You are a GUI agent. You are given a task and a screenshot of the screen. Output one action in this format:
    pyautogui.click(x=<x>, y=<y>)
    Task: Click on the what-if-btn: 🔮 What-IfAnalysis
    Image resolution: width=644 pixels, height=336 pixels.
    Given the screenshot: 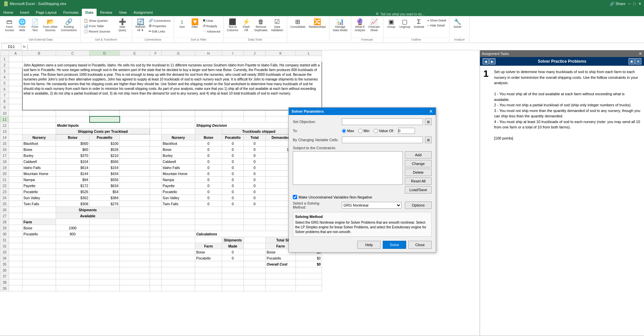 What is the action you would take?
    pyautogui.click(x=360, y=25)
    